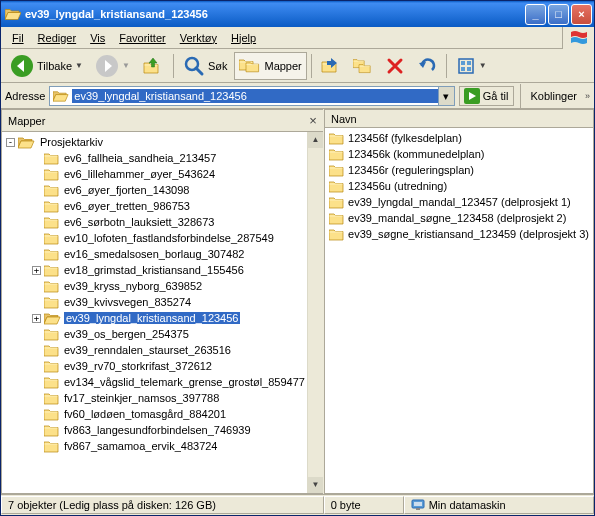 This screenshot has height=516, width=595. Describe the element at coordinates (554, 96) in the screenshot. I see `links-label: Koblinger` at that location.